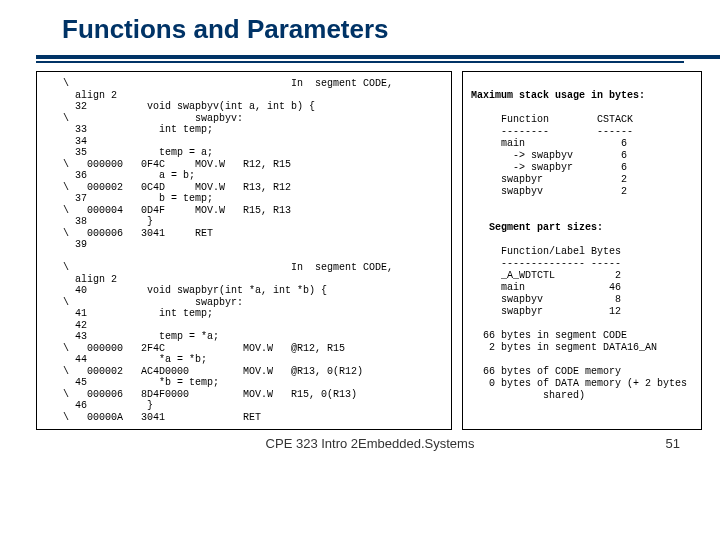 Image resolution: width=720 pixels, height=540 pixels. What do you see at coordinates (360, 440) in the screenshot?
I see `footer: CPE 323 Intro 2Embedded.Systems 51` at bounding box center [360, 440].